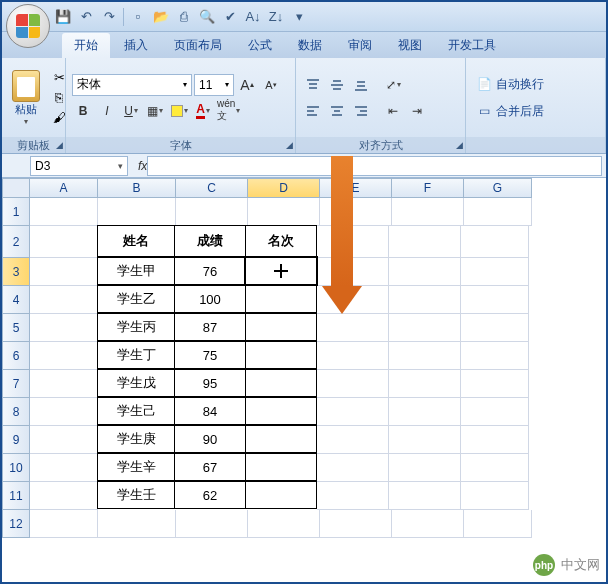  I want to click on qat-sort-desc: Z↓, so click(276, 17).